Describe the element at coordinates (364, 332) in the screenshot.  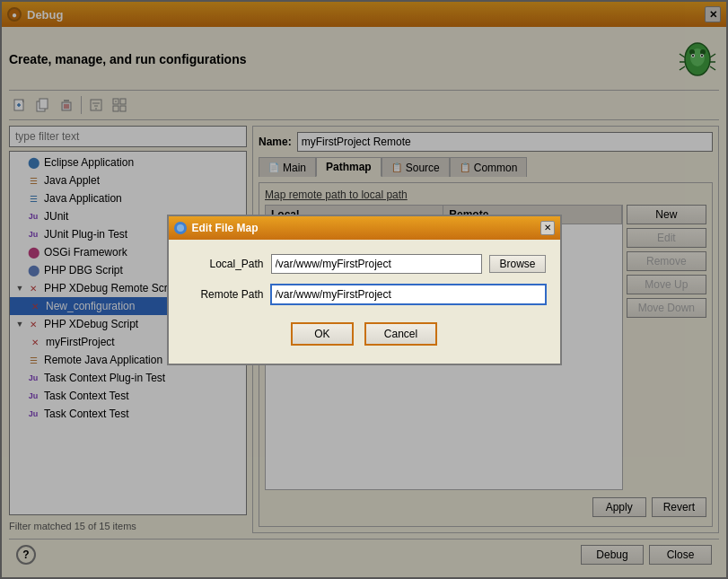
I see `dialog-buttons: OK Cancel` at that location.